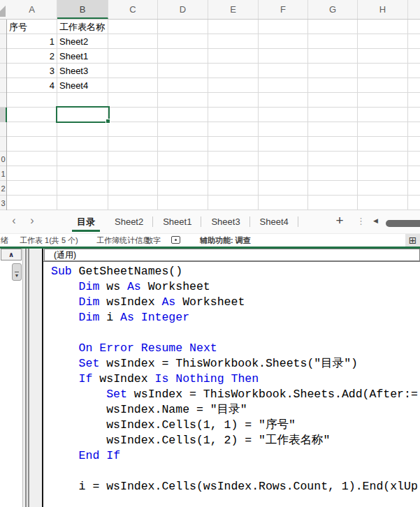 This screenshot has height=507, width=420. Describe the element at coordinates (3, 11) in the screenshot. I see `select-all-triangle-icon` at that location.